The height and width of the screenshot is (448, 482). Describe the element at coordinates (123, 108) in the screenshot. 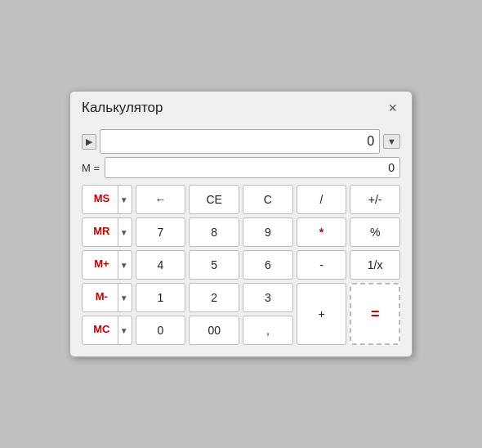

I see `window-title: Калькулятор` at that location.